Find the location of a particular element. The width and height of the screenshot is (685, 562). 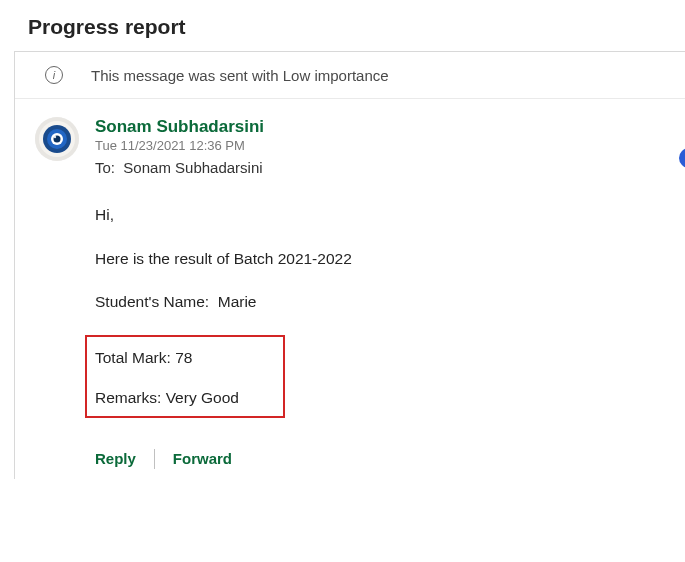

reply-button: Reply is located at coordinates (116, 458).